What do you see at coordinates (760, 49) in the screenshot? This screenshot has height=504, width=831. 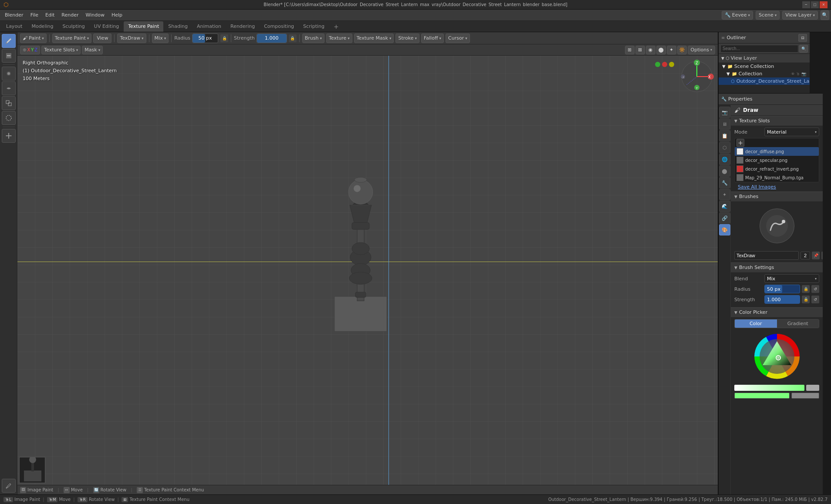 I see `outliner-search-input` at bounding box center [760, 49].